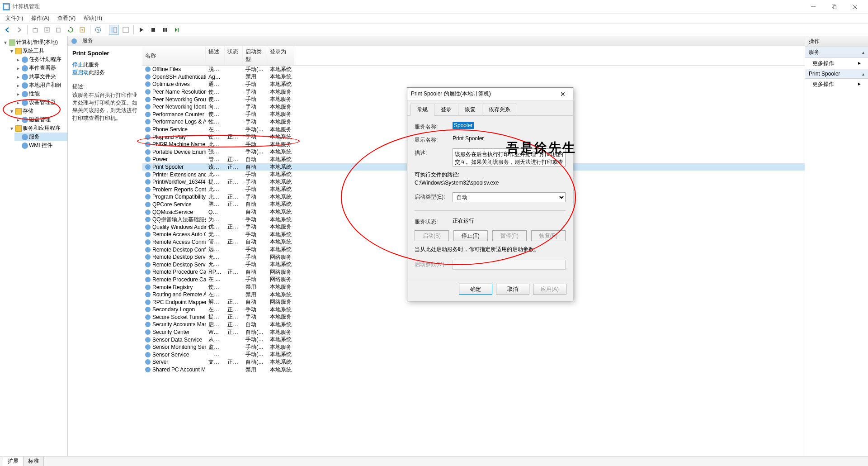 Image resolution: width=868 pixels, height=466 pixels. What do you see at coordinates (855, 7) in the screenshot?
I see `close-button` at bounding box center [855, 7].